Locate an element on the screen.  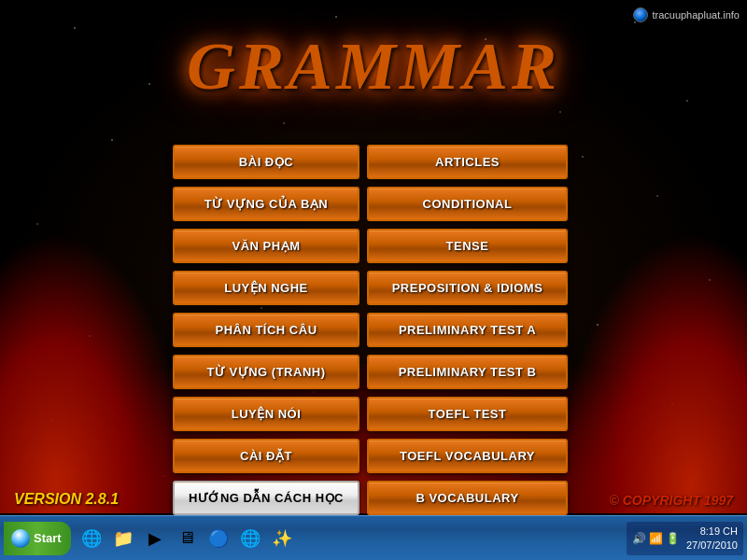
menu-btn-van-pham: VĂN PHẠM is located at coordinates (266, 246).